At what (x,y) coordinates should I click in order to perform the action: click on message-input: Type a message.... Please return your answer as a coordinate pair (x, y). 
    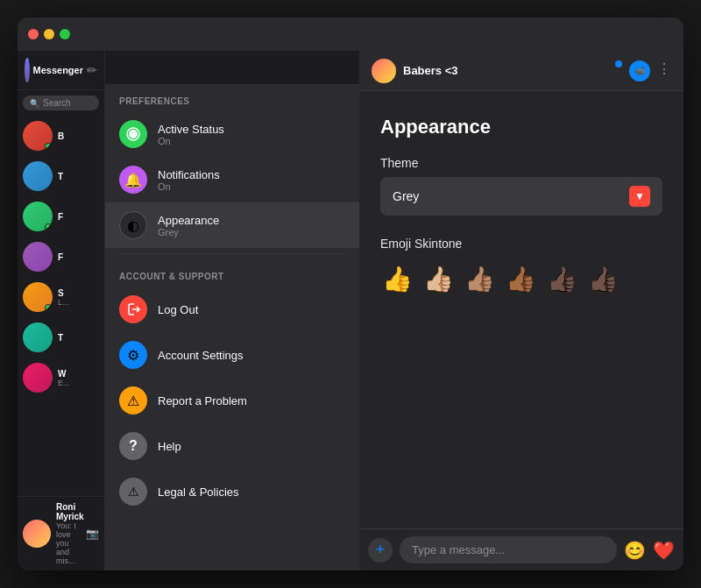
    Looking at the image, I should click on (508, 550).